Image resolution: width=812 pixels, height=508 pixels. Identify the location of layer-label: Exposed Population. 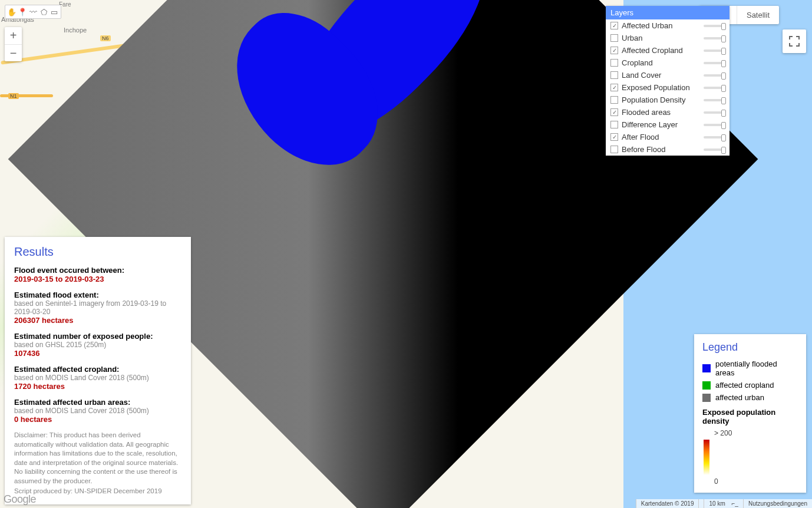
(661, 87).